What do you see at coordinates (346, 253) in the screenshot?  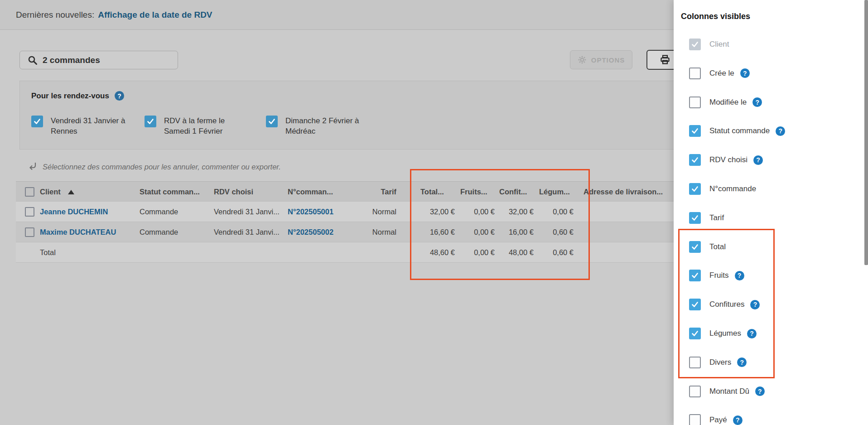 I see `table-total-row: Total48,60 €0,00 €48,00 €0,60 €` at bounding box center [346, 253].